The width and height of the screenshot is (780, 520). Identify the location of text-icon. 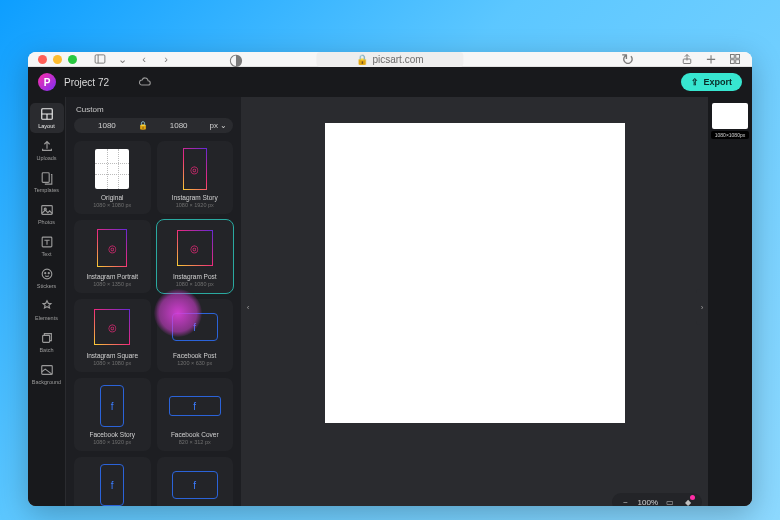
(47, 242).